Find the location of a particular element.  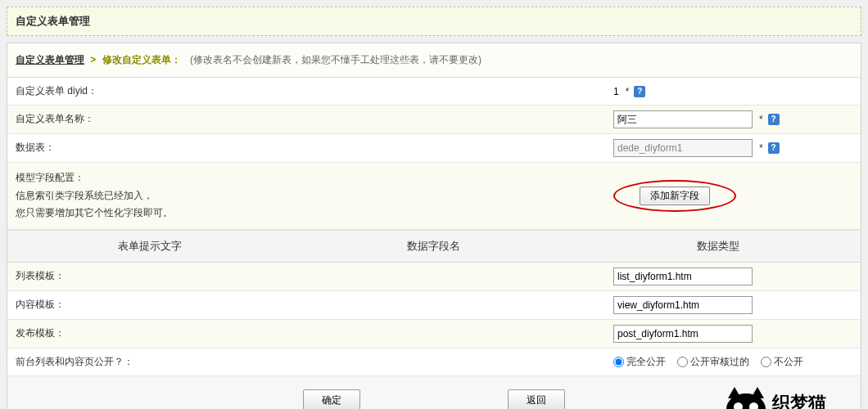

view-template-label: 内容模板： is located at coordinates (306, 305).